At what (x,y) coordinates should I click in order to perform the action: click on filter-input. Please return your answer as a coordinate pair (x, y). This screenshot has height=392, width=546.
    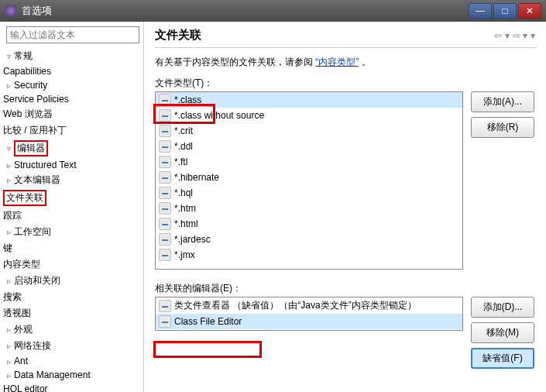
    Looking at the image, I should click on (73, 35).